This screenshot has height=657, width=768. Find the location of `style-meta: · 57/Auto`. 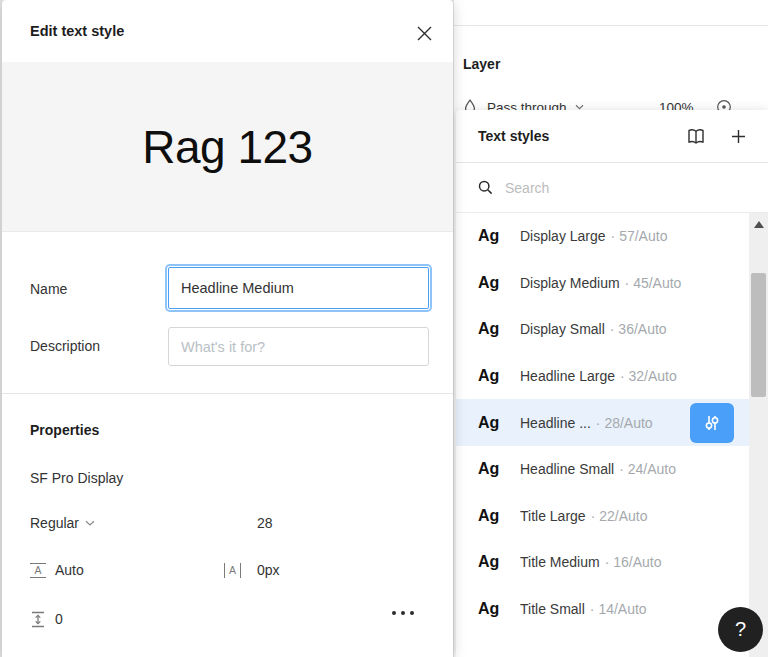

style-meta: · 57/Auto is located at coordinates (640, 236).